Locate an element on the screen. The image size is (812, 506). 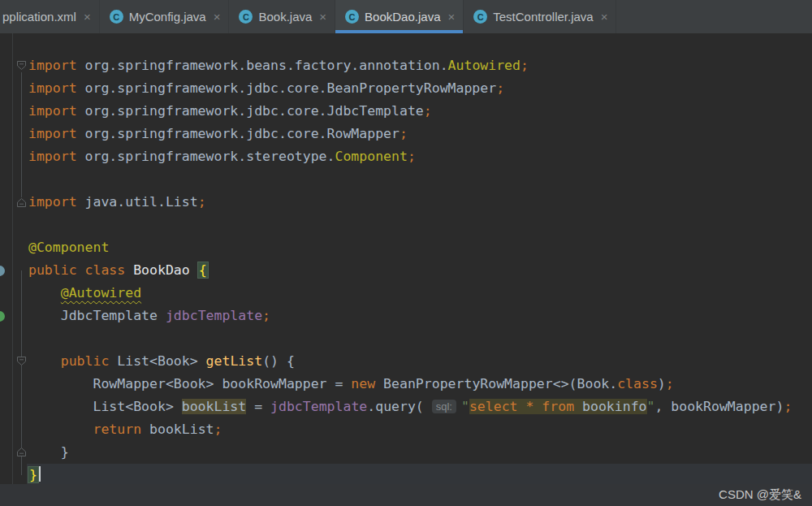
code-line-16: List<Book> bookList = jdbcTemplate.query… is located at coordinates (410, 407).